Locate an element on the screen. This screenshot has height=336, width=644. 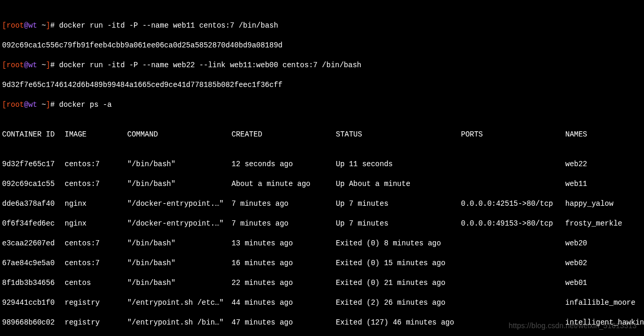
command-1: docker run -itd -P --name web11 centos:7… is located at coordinates (168, 26).